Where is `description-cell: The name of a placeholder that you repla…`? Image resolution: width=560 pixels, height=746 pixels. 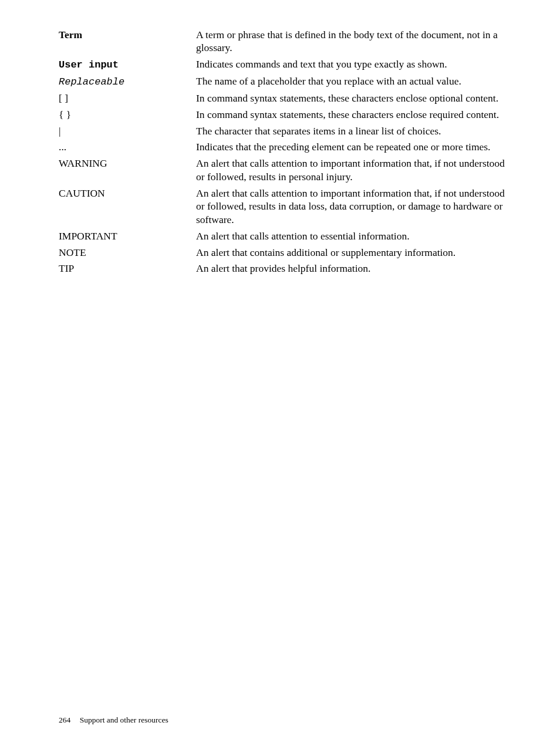
description-cell: The name of a placeholder that you repla… is located at coordinates (352, 82).